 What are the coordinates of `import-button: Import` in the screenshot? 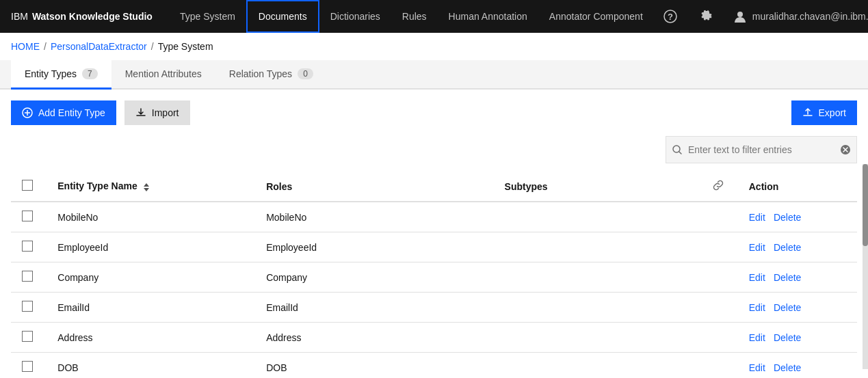 It's located at (157, 113).